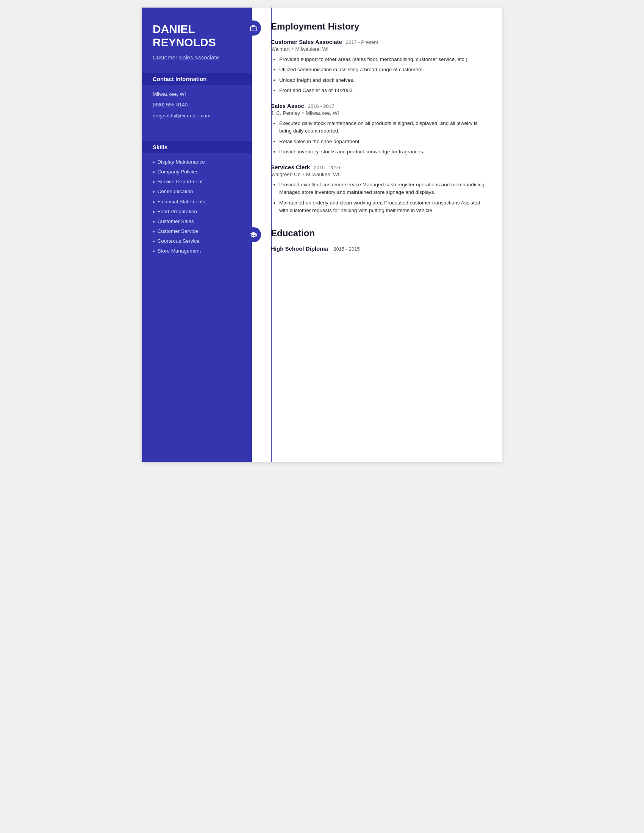  I want to click on education-icon, so click(253, 235).